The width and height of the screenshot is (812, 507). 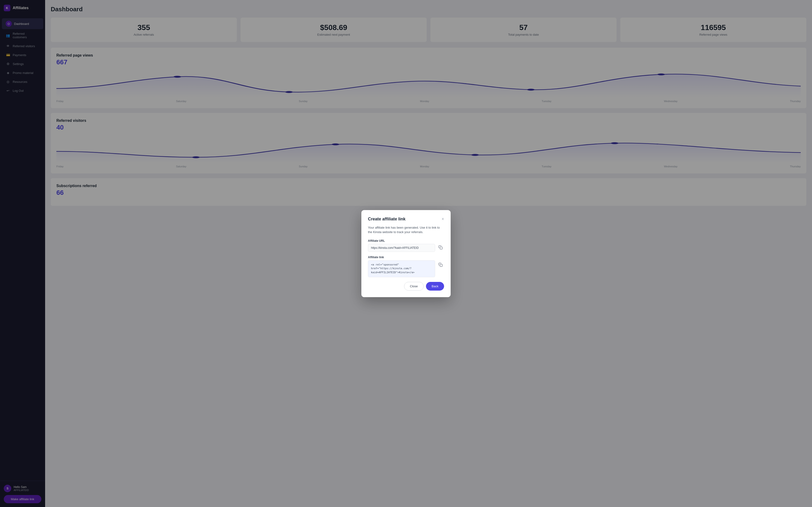 I want to click on affiliate-link-field: Affiliate link <a rel="sponsored" href="…, so click(x=406, y=266).